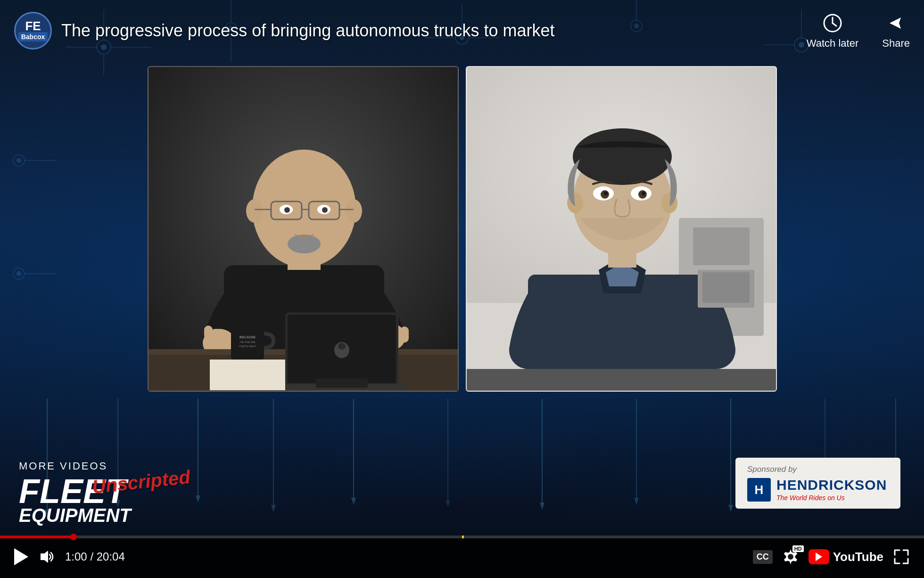  Describe the element at coordinates (463, 537) in the screenshot. I see `chapter-marker` at that location.